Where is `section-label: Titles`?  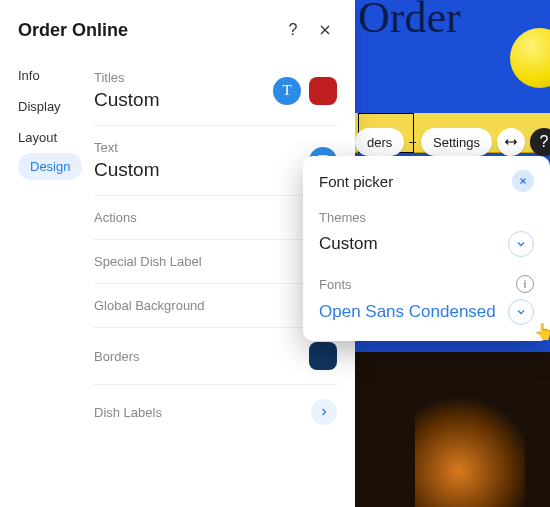
section-label: Titles is located at coordinates (180, 78).